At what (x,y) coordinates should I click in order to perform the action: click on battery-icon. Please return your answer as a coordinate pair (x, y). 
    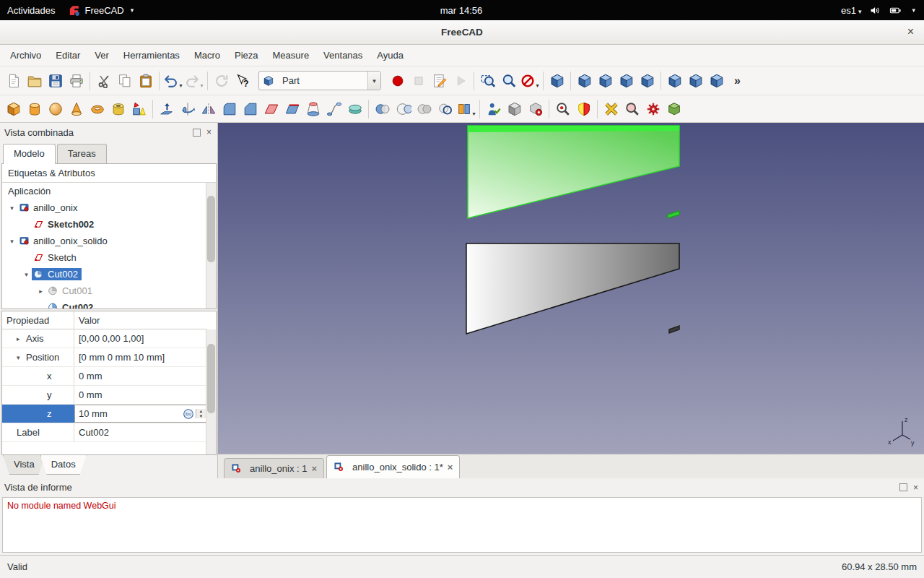
    Looking at the image, I should click on (895, 10).